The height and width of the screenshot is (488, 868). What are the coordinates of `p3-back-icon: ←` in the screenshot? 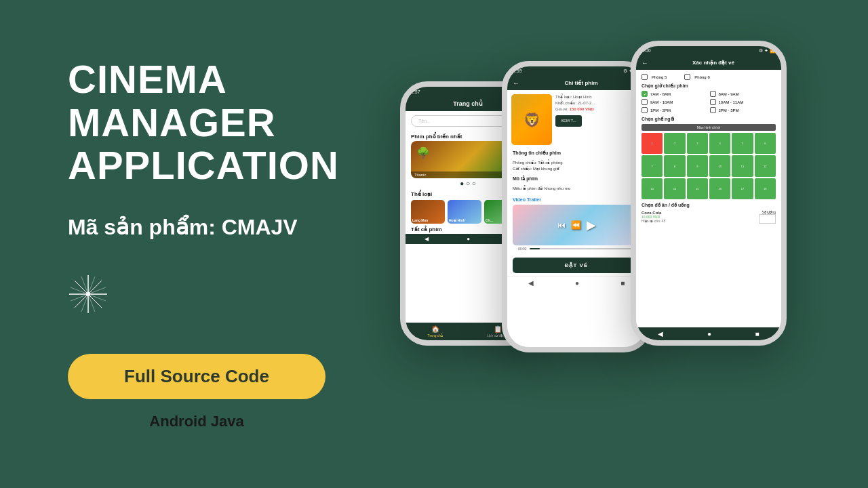 It's located at (645, 62).